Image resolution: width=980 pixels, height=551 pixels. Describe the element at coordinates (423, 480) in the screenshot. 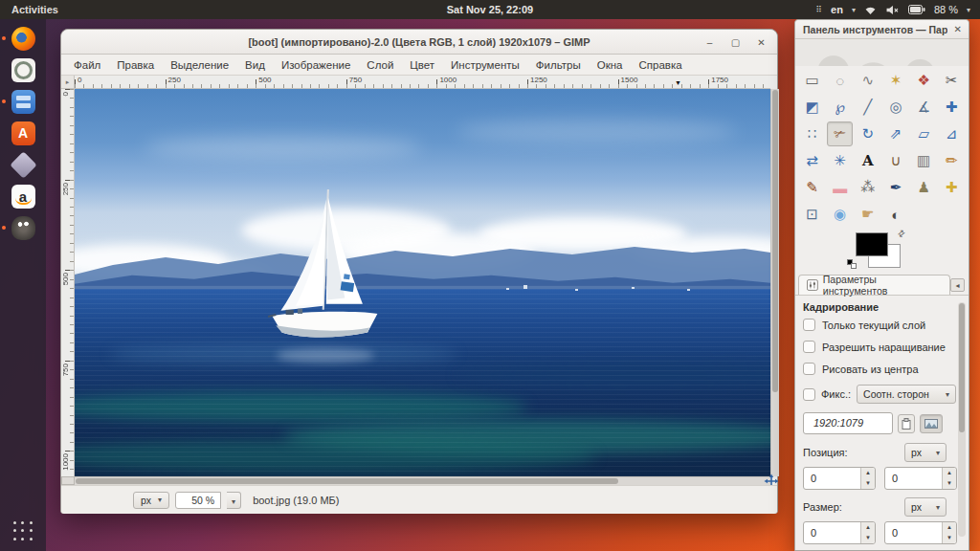

I see `horizontal-scrollbar` at that location.